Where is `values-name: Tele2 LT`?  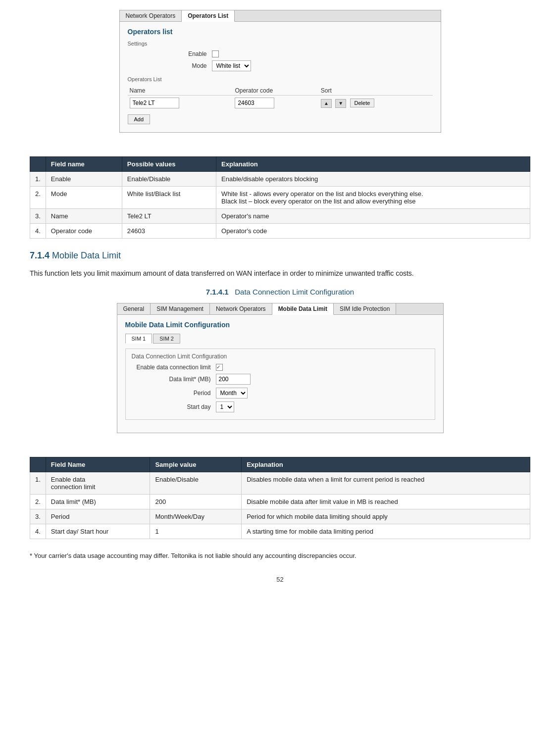
values-name: Tele2 LT is located at coordinates (169, 216).